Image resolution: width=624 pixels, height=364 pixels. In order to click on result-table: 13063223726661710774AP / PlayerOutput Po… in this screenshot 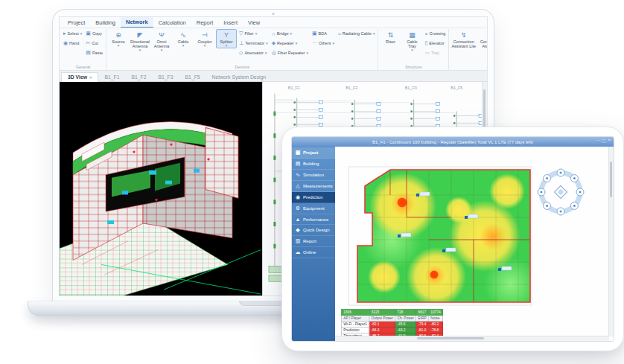, I will do `click(392, 325)`.